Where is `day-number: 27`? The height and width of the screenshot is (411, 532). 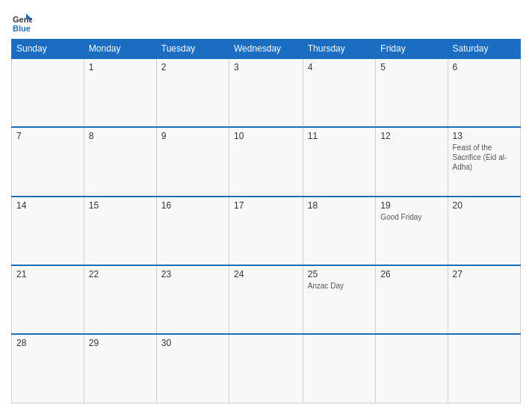 day-number: 27 is located at coordinates (484, 274).